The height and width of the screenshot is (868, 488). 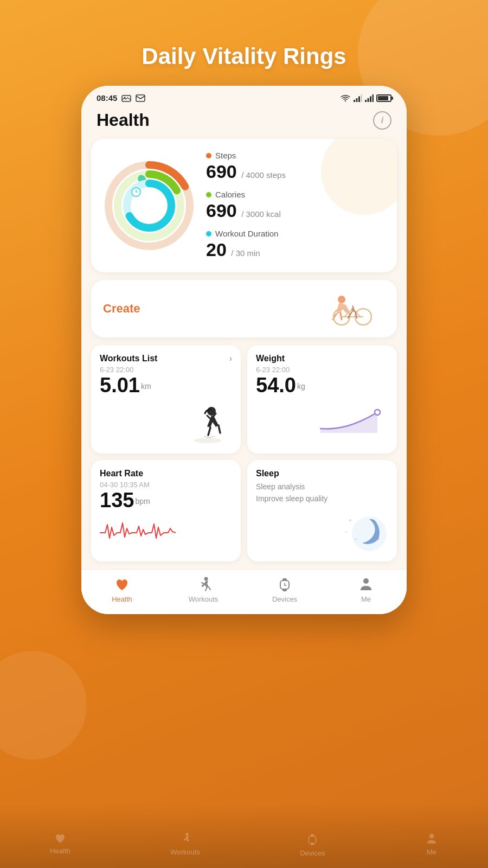 I want to click on steps-stat: Steps 690 / 4000 steps, so click(x=296, y=167).